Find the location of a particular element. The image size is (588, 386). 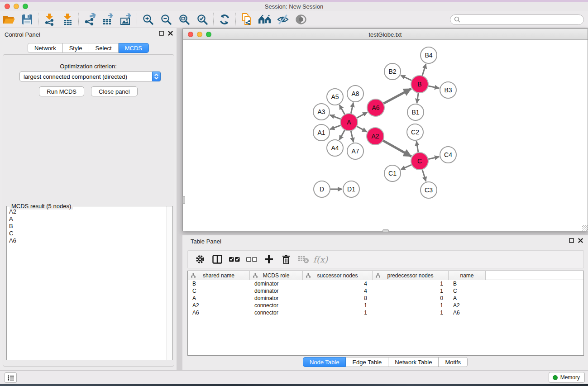

column-header-name: name is located at coordinates (467, 276).